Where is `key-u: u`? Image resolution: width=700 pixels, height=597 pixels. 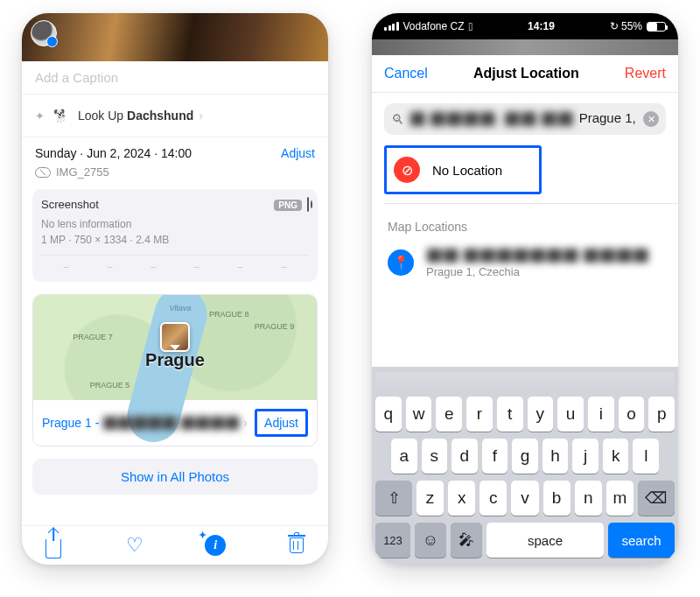
key-u: u is located at coordinates (570, 414).